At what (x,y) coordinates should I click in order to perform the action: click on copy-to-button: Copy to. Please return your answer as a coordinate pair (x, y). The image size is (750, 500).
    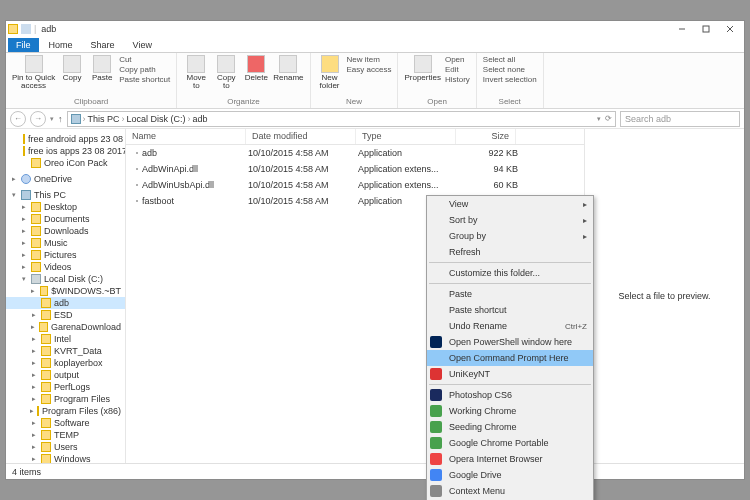
    Looking at the image, I should click on (226, 72).